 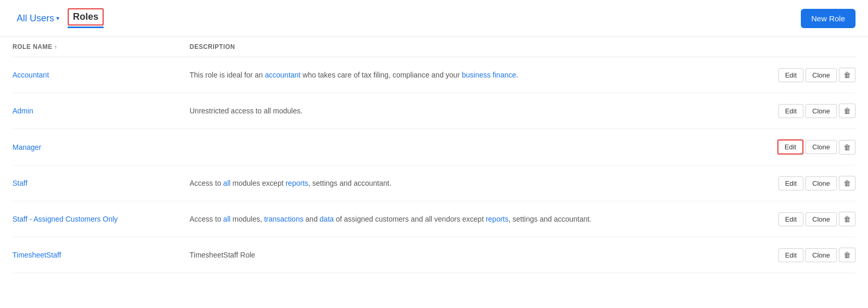 What do you see at coordinates (56, 47) in the screenshot?
I see `sort-arrow-icon: ↑` at bounding box center [56, 47].